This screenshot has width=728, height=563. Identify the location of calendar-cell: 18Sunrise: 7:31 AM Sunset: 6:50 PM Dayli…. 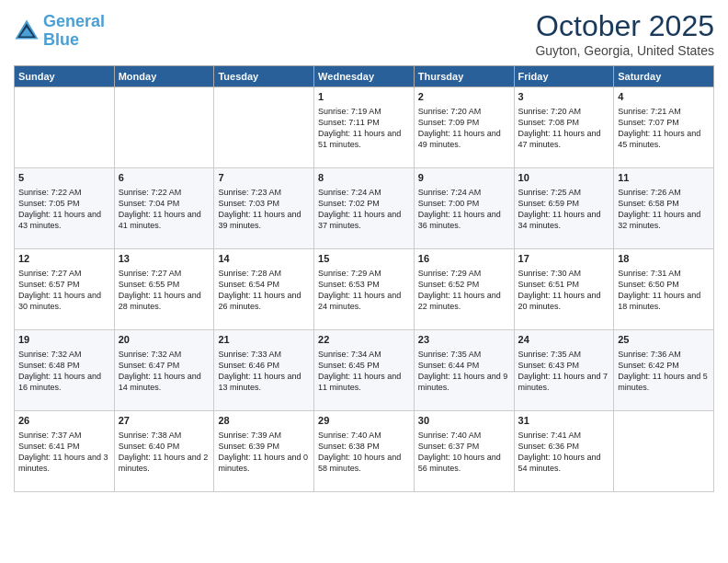
(664, 290).